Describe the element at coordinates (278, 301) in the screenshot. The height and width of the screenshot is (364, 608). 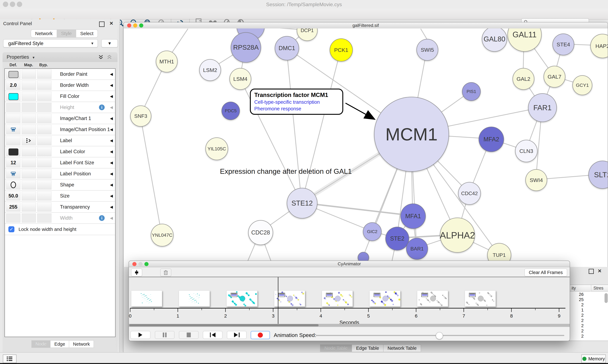
I see `playhead` at that location.